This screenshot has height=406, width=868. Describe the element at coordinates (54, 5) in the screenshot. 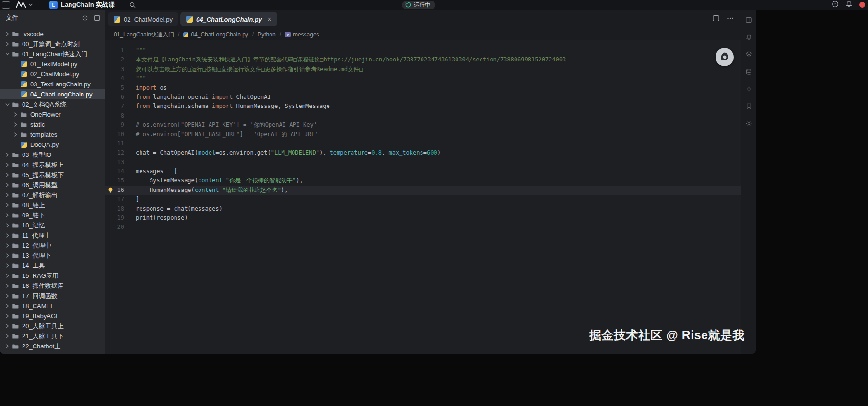

I see `project-avatar: L` at that location.